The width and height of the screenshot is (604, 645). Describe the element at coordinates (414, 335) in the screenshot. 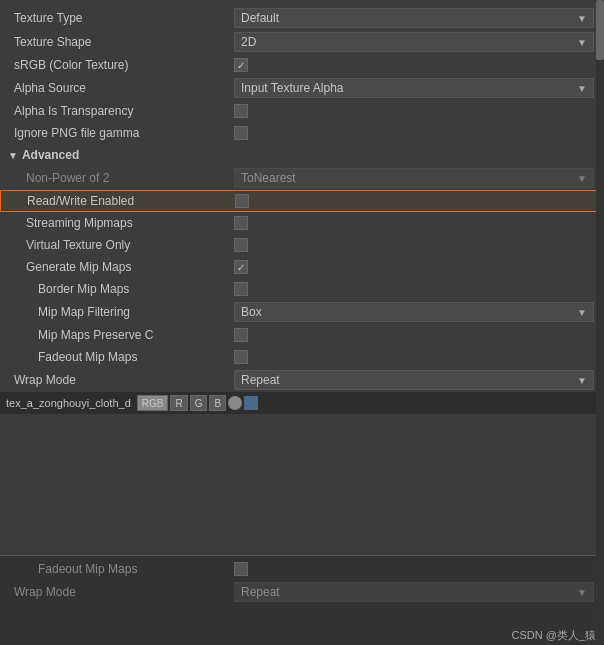

I see `mip-maps-preserve-value` at that location.